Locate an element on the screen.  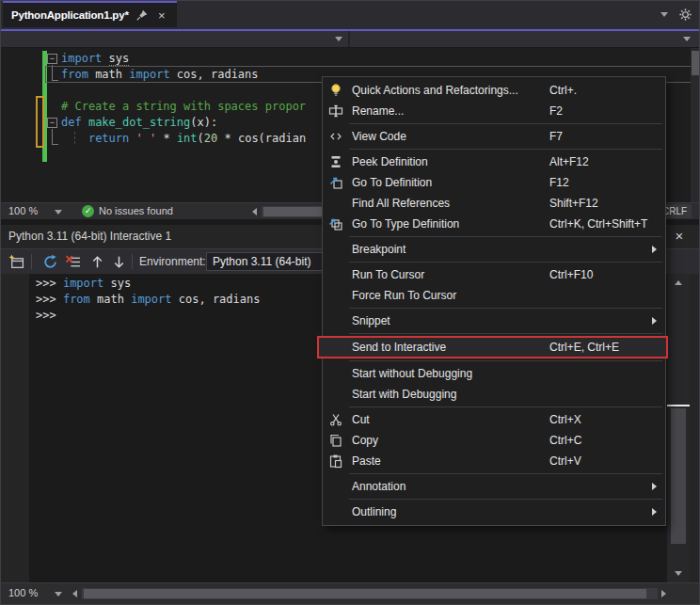
environment-dropdown: Python 3.11 (64-bit) is located at coordinates (272, 262).